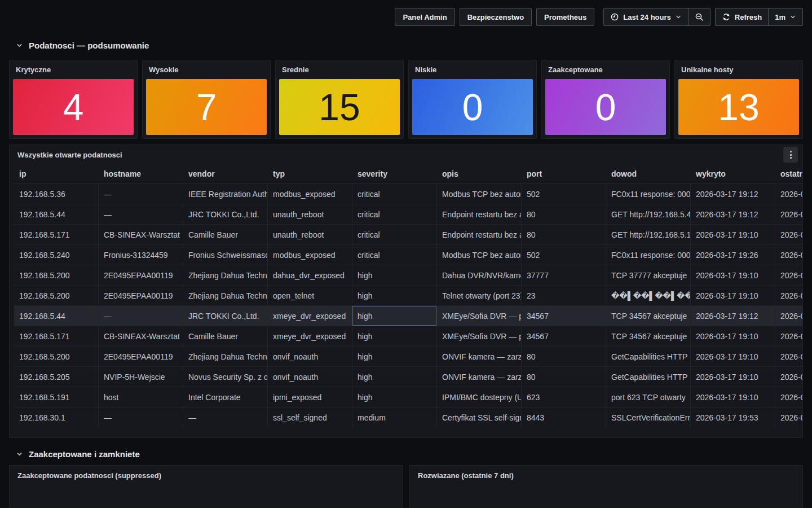 This screenshot has width=812, height=508. I want to click on table-row: 192.168.5.240Fronius-31324459Fronius Sch…, so click(408, 255).